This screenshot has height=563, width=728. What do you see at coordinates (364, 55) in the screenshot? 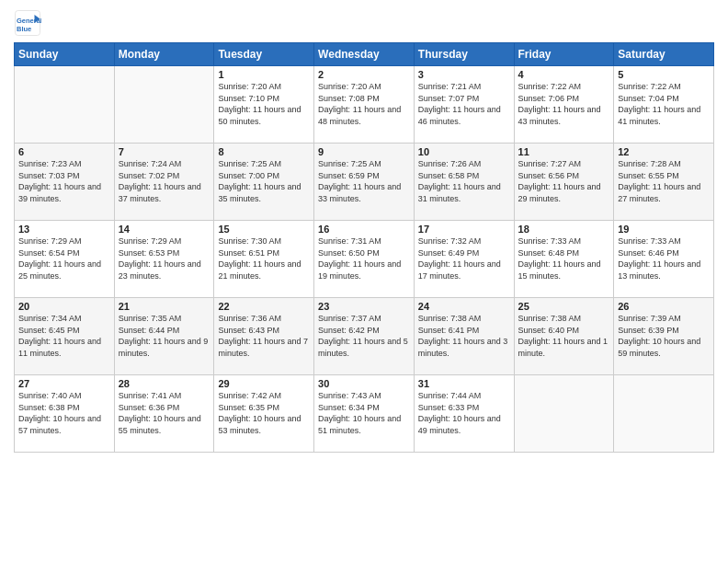
I see `weekday-header-row: SundayMondayTuesdayWednesdayThursdayFrid…` at bounding box center [364, 55].